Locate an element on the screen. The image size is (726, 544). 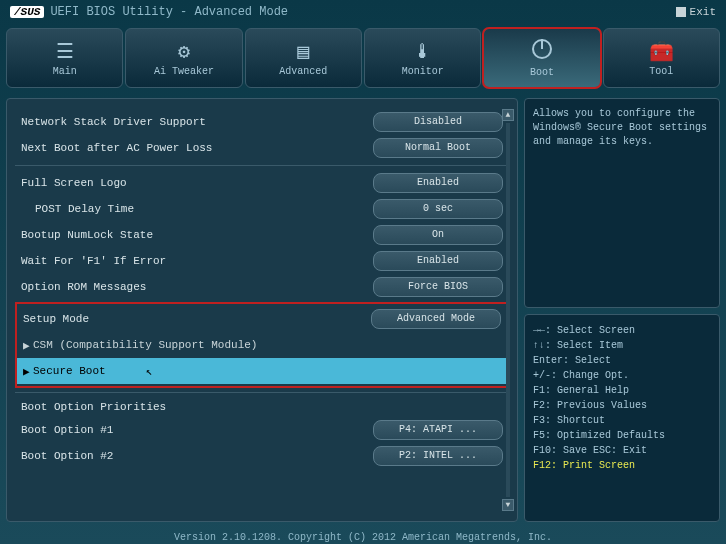
tab-boot: Boot is located at coordinates (542, 58).